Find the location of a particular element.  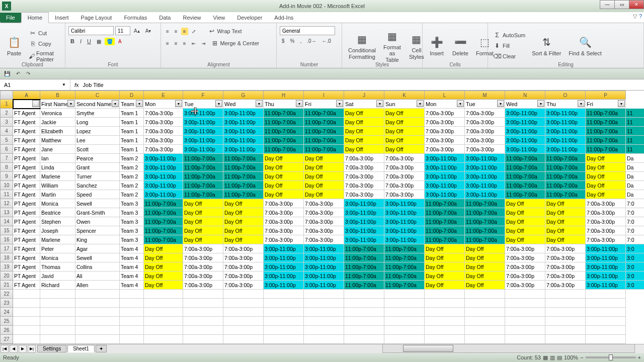

data-cell: Matthew is located at coordinates (58, 140).